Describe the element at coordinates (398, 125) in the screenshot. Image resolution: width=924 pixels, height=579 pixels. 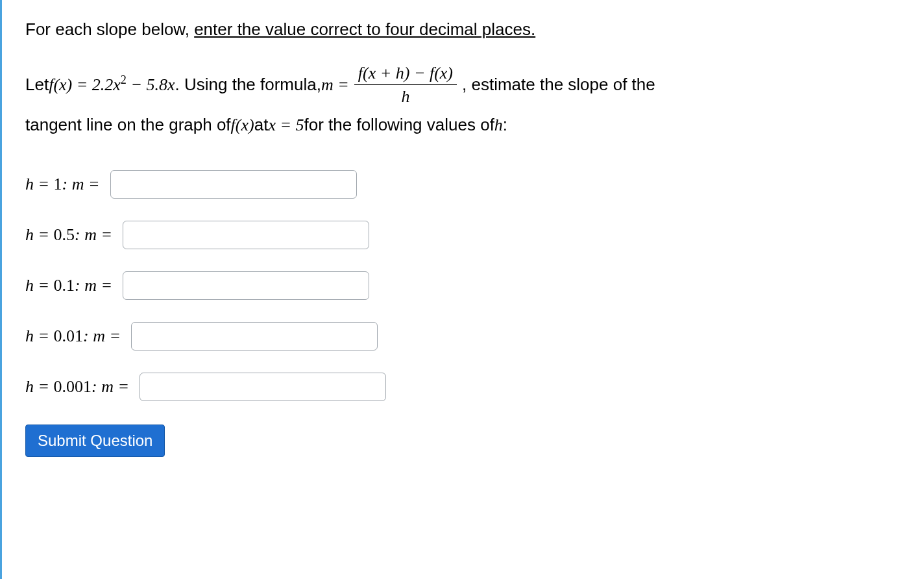
I see `line2-post: for the following values of` at that location.